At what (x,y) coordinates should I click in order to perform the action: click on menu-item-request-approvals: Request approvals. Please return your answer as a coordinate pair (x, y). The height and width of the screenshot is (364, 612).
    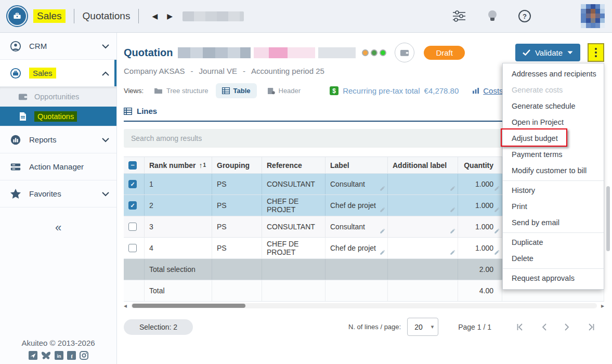
    Looking at the image, I should click on (553, 279).